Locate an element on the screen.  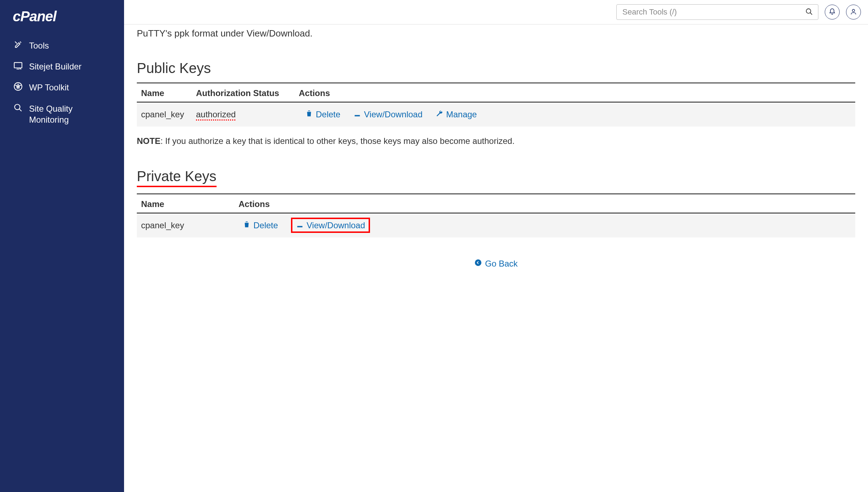
user-icon is located at coordinates (853, 12).